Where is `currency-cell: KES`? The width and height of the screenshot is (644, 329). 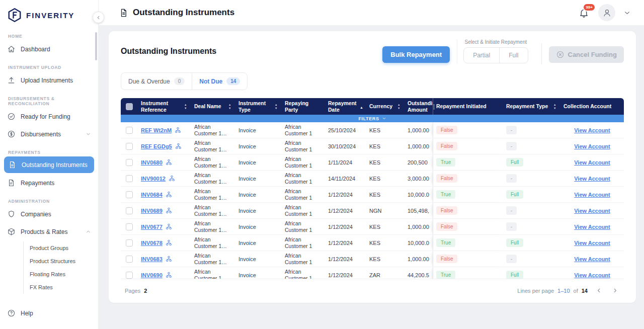
currency-cell: KES is located at coordinates (385, 194).